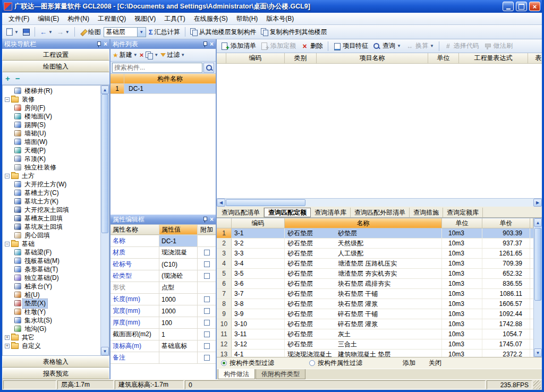 This screenshot has width=544, height=392. What do you see at coordinates (534, 6) in the screenshot?
I see `close-button` at bounding box center [534, 6].